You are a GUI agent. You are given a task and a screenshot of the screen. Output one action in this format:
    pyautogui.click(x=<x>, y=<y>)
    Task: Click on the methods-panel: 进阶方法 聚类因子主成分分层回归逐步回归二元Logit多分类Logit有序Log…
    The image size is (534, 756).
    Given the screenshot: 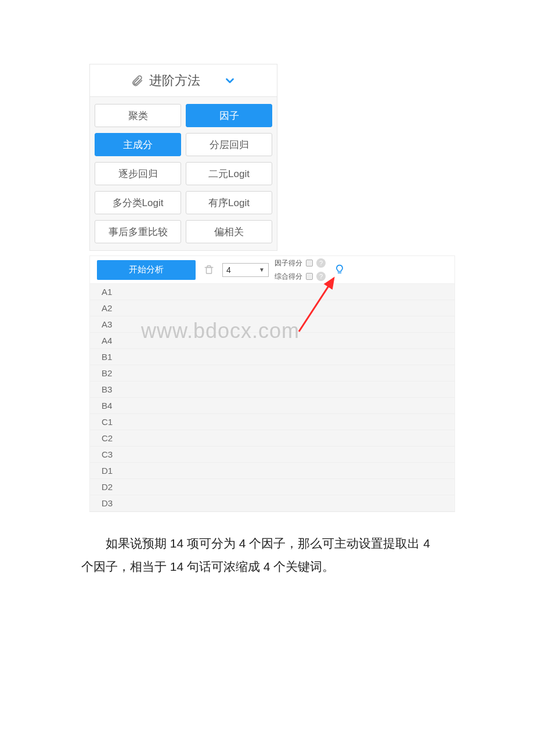 What is the action you would take?
    pyautogui.click(x=183, y=157)
    